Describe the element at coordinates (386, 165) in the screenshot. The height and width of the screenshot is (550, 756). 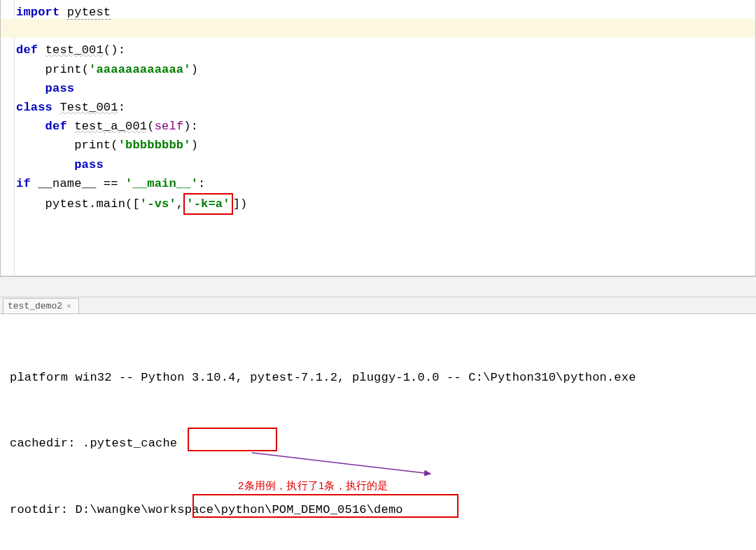
I see `code-line-9: pass` at that location.